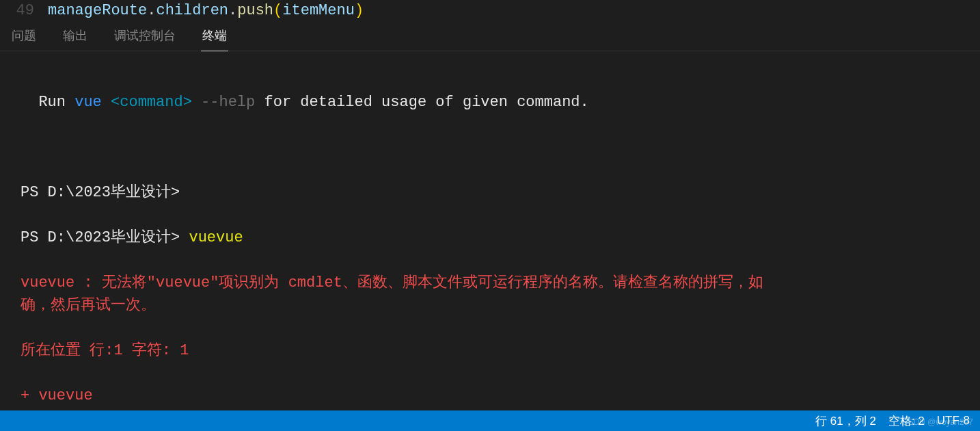  I want to click on tab-debug-console: 调试控制台, so click(145, 36).